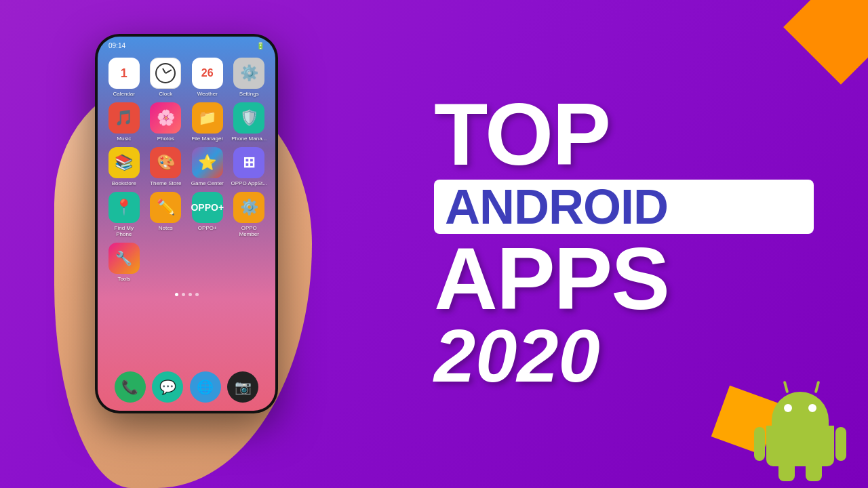 The height and width of the screenshot is (488, 868). I want to click on robot-leg-right, so click(814, 473).